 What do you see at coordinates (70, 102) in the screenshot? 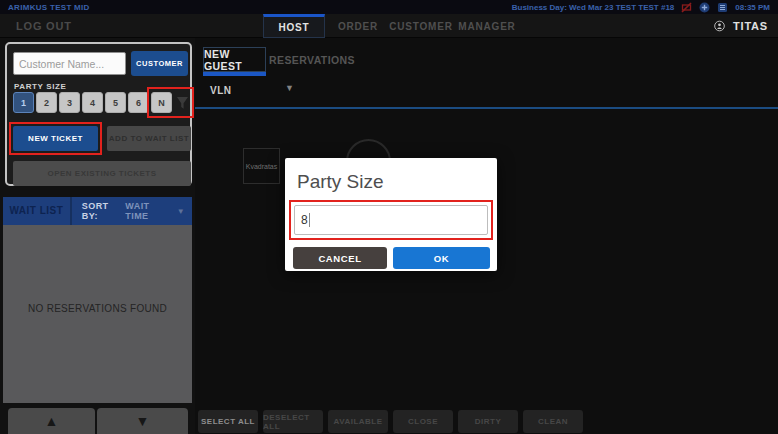
I see `party-size-3: 3` at bounding box center [70, 102].